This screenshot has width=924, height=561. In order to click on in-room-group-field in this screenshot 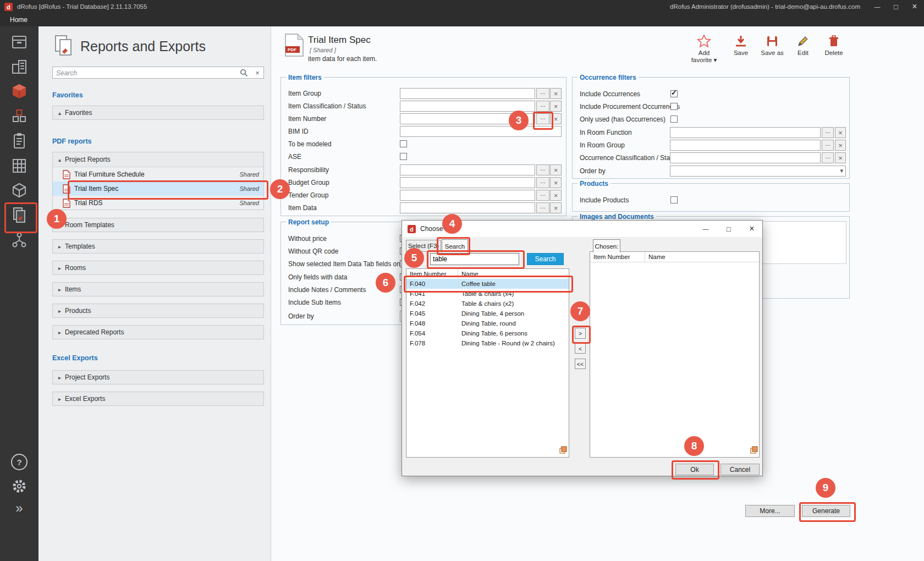, I will do `click(745, 145)`.